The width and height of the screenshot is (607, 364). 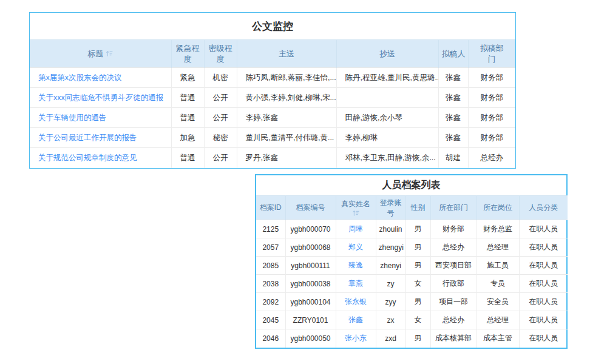 What do you see at coordinates (418, 208) in the screenshot?
I see `person-col-gender: 性别` at bounding box center [418, 208].